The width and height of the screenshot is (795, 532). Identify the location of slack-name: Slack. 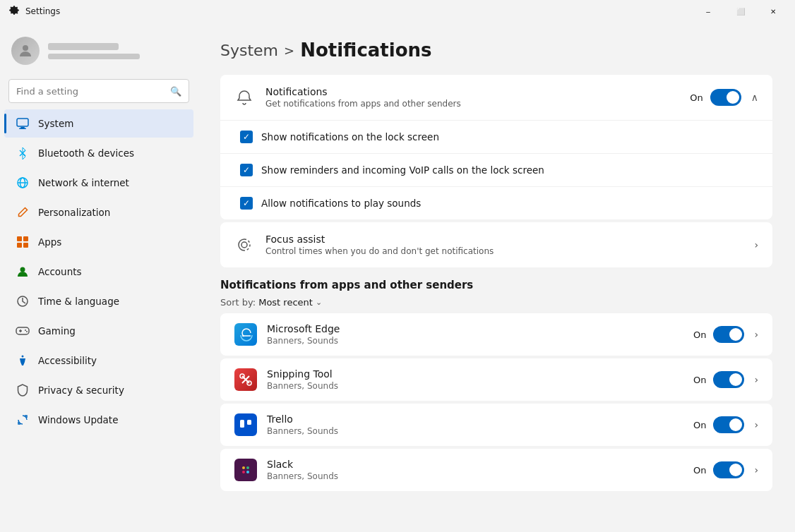
(475, 464).